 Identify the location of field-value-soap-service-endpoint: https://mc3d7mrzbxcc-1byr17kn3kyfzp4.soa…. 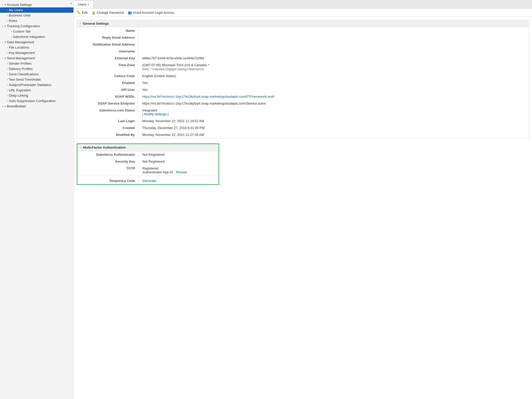
(333, 103).